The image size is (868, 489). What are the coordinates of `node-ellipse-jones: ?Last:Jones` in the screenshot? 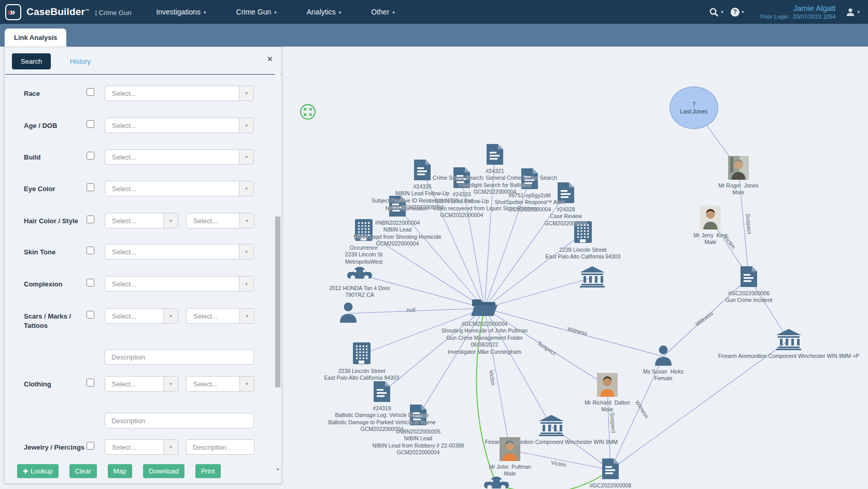 It's located at (694, 108).